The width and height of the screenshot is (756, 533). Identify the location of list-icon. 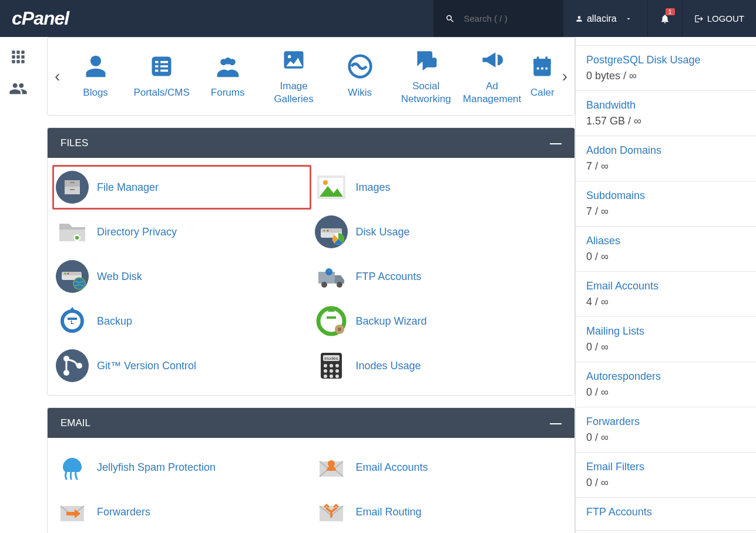
(162, 66).